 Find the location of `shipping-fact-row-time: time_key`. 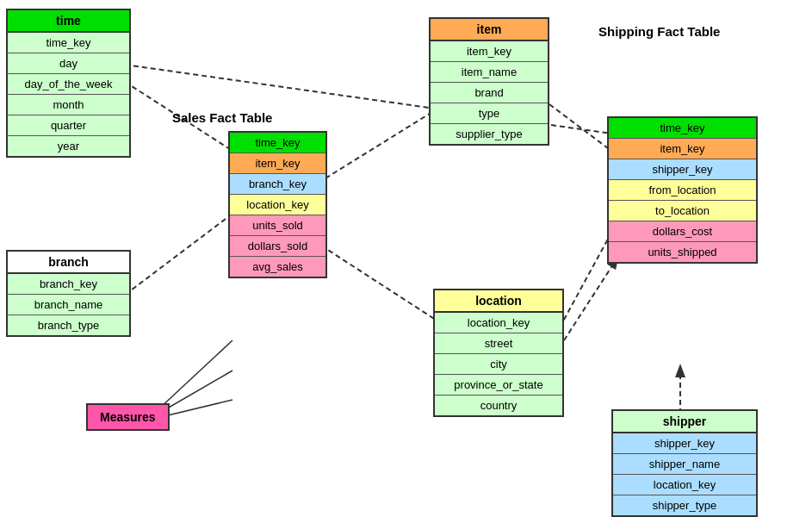

shipping-fact-row-time: time_key is located at coordinates (682, 128).